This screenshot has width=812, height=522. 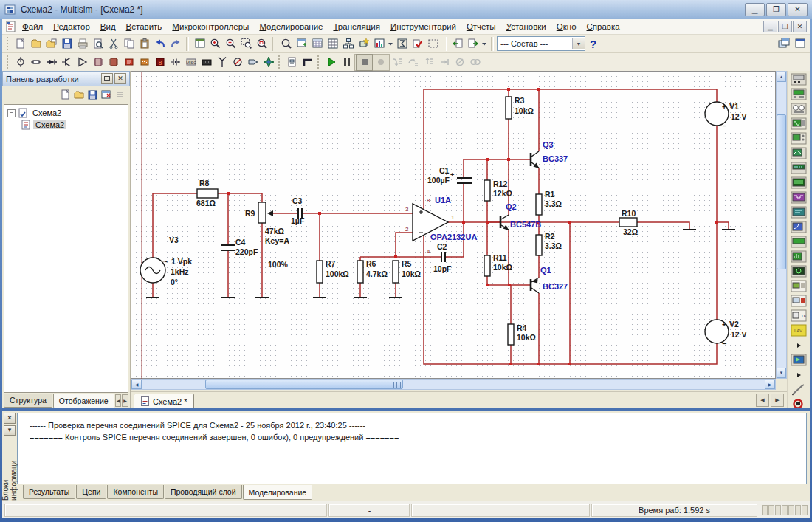 I want to click on toolbox-new-button, so click(x=65, y=96).